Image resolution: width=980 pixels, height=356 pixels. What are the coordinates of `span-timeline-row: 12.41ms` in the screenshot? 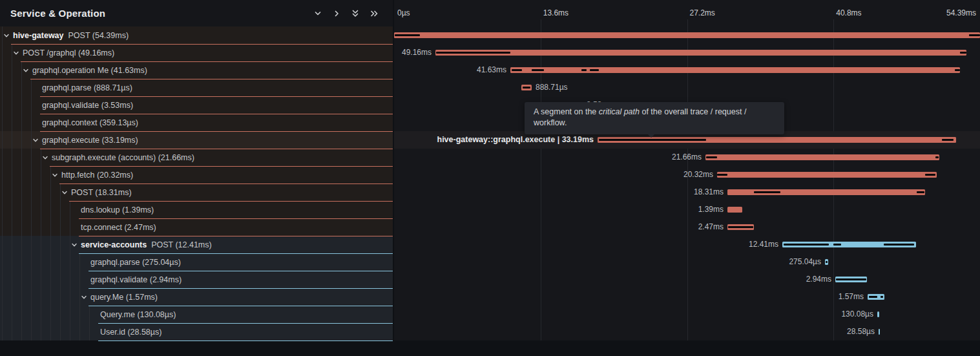 It's located at (687, 244).